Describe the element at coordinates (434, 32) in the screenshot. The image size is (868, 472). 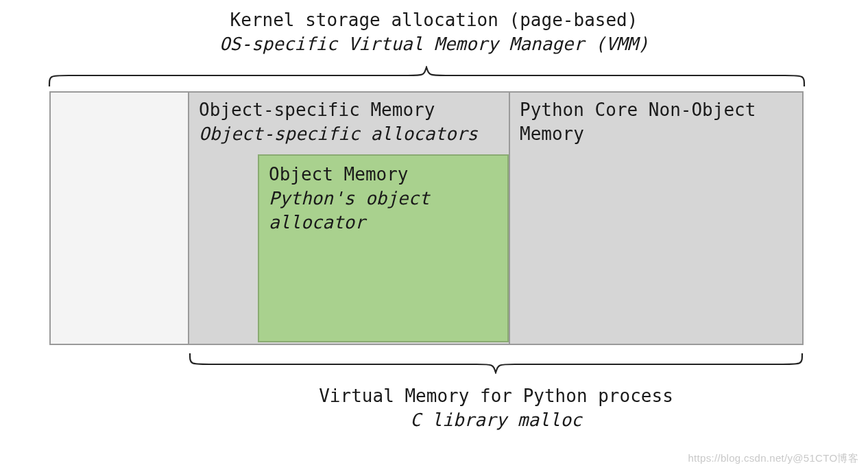
I see `top-caption: Kernel storage allocation (page-based) O…` at that location.